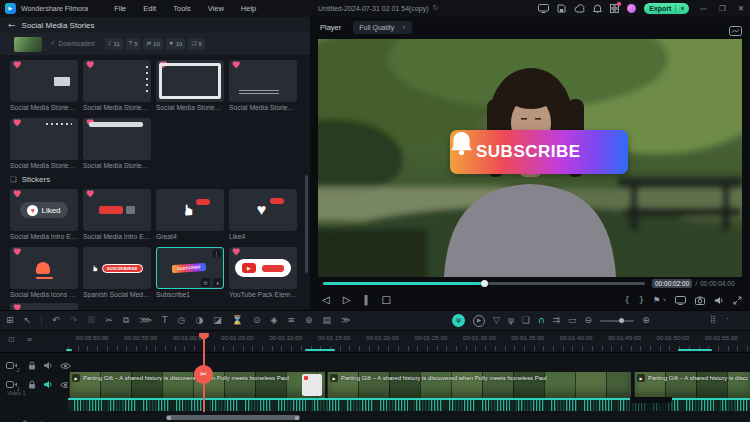  What do you see at coordinates (165, 320) in the screenshot?
I see `text-tool: T` at bounding box center [165, 320].